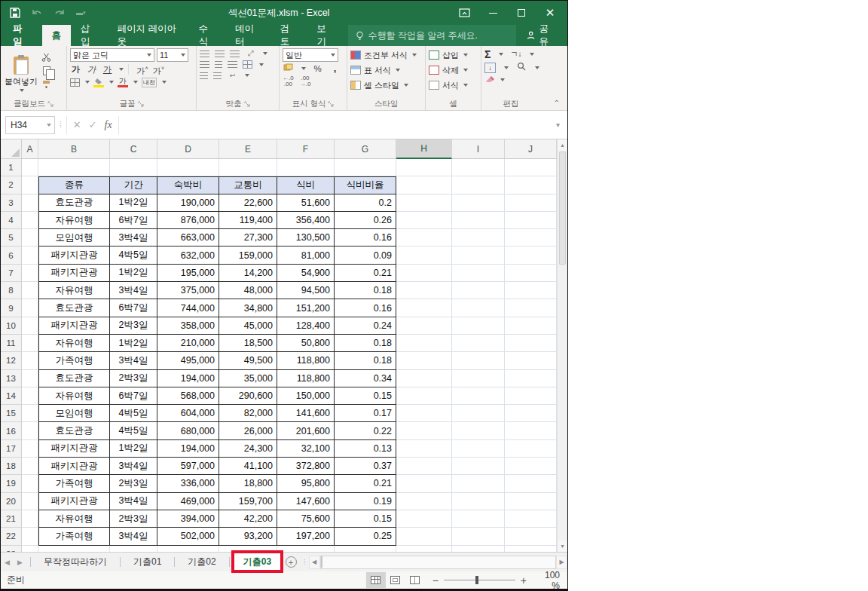  Describe the element at coordinates (30, 549) in the screenshot. I see `cell-A23` at that location.